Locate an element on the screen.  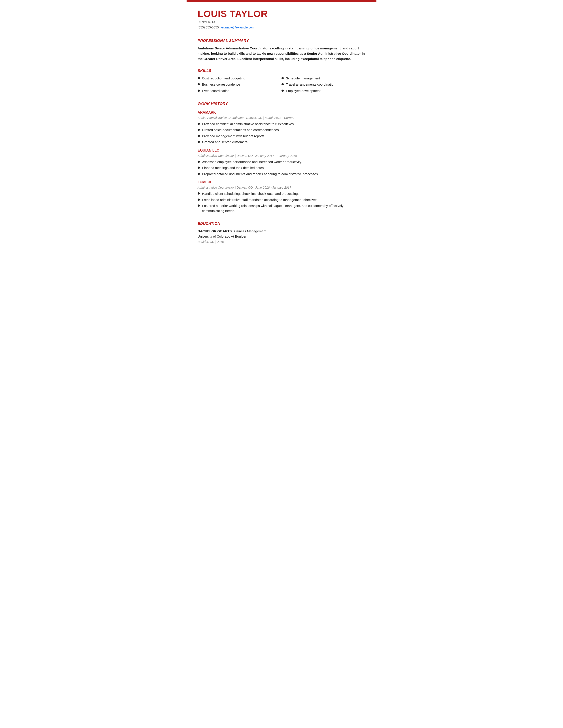
candidate-name: LOUIS TAYLOR is located at coordinates (282, 14).